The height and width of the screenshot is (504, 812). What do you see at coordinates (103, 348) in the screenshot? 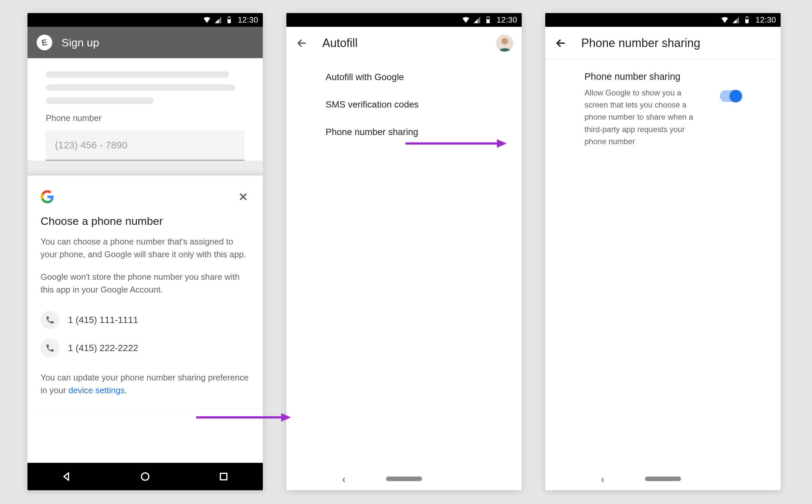
I see `phone-option-label: 1 (415) 222-2222` at bounding box center [103, 348].